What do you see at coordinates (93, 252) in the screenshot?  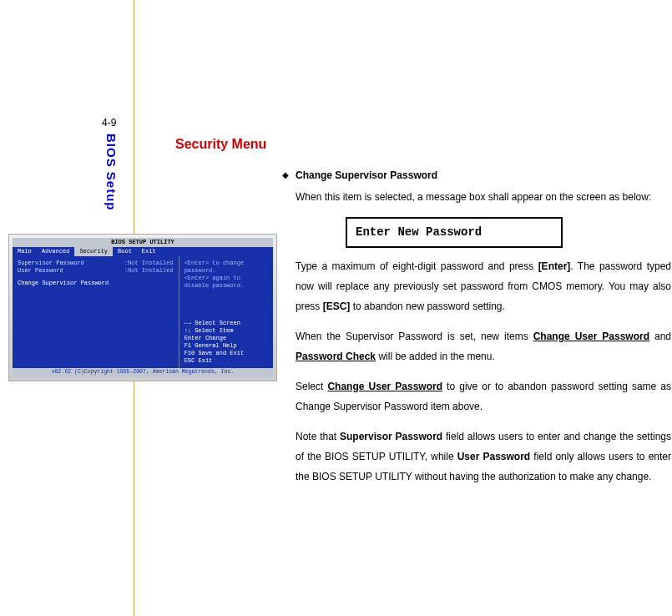 I see `bios-tab-security: Security` at bounding box center [93, 252].